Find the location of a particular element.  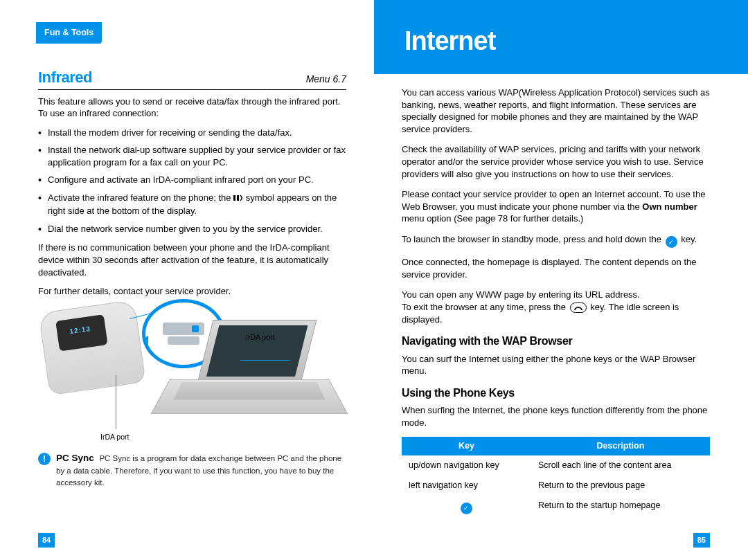

body-text: You can access various WAP(Wireless Appl… is located at coordinates (555, 111).